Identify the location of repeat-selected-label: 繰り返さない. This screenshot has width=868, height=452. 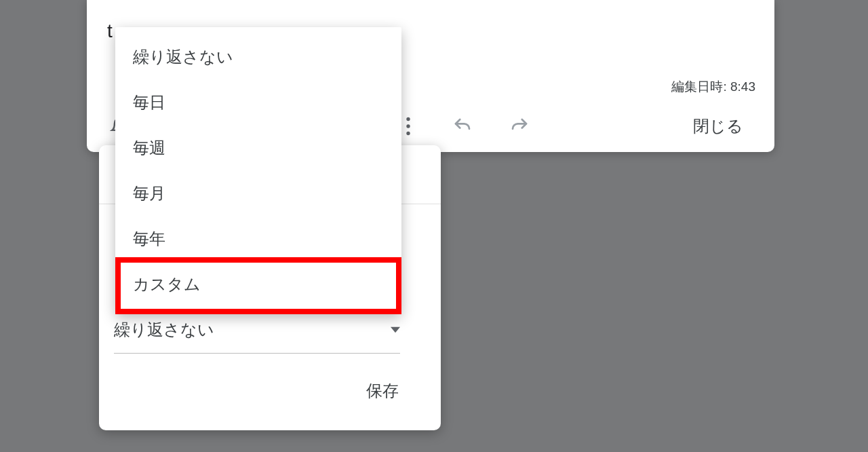
(164, 330).